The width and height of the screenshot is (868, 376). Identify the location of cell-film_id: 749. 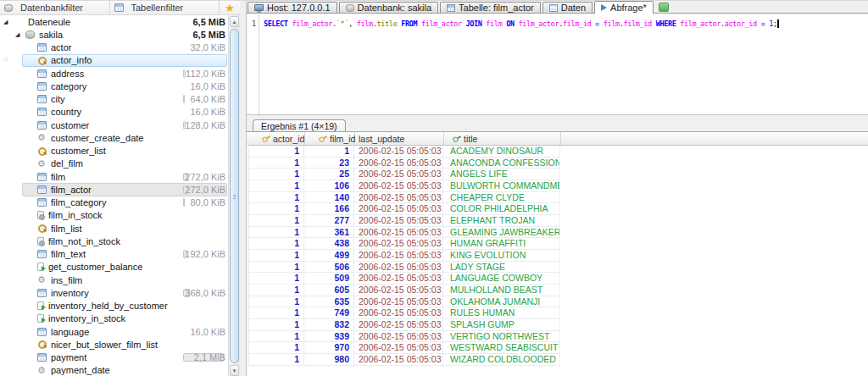
(329, 313).